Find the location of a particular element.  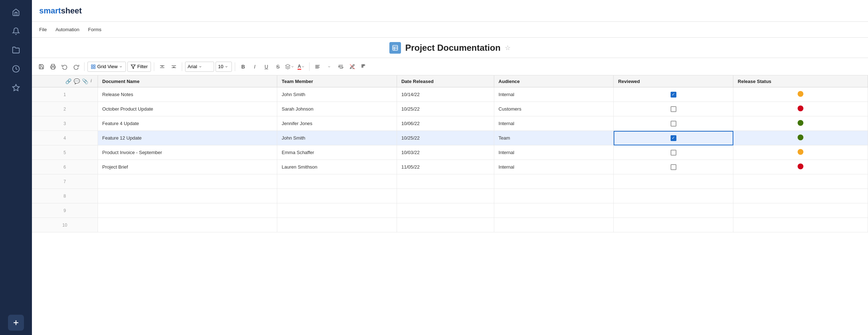

cell-team-member: Sarah Johnson is located at coordinates (337, 109).